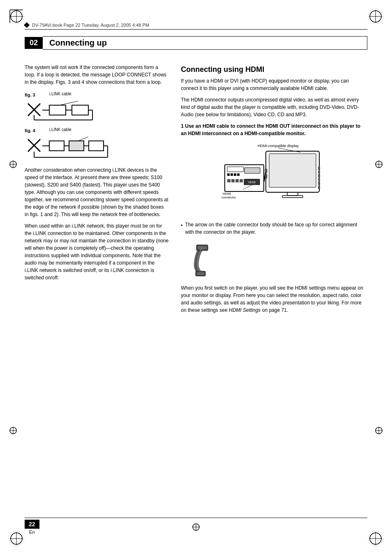  Describe the element at coordinates (274, 130) in the screenshot. I see `instruction-step1: 1 Use an HDMI cable to connect the HDMI …` at that location.